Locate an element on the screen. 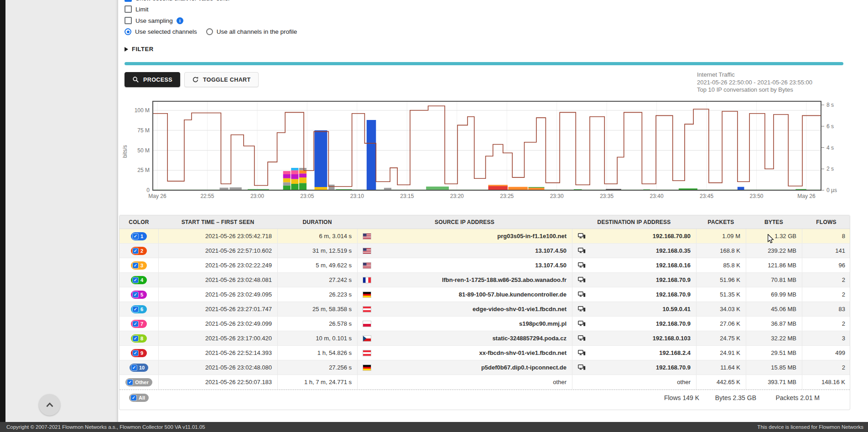 Image resolution: width=868 pixels, height=432 pixels. table-all-row: ✓ All Flows 149 K Bytes 2.35 GB Packets … is located at coordinates (484, 397).